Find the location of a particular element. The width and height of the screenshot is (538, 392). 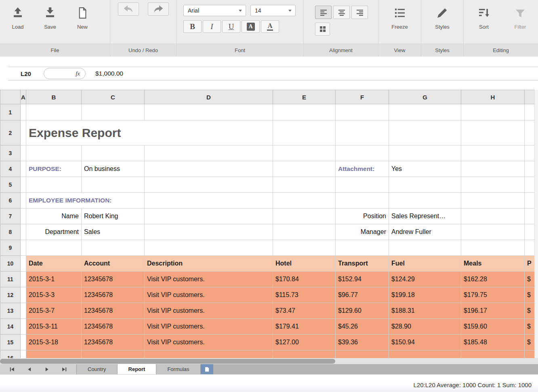

cell-E13: $73.47 is located at coordinates (305, 311).